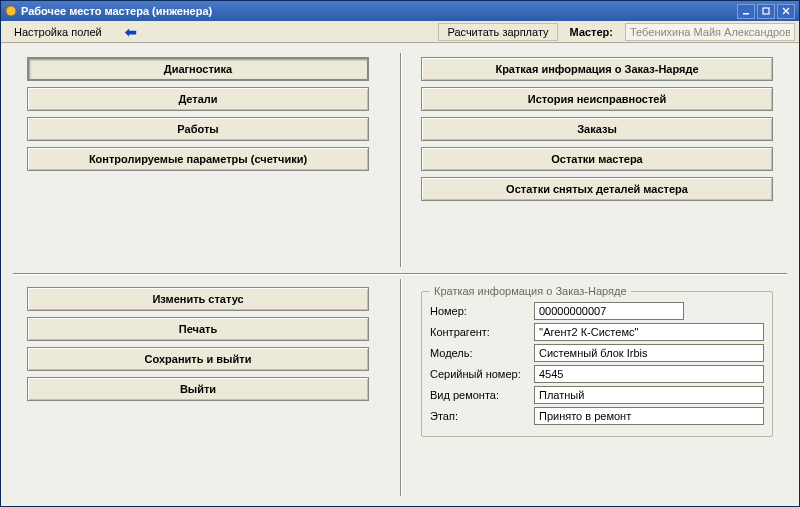  I want to click on calc-salary-button: Расчитать зарплату, so click(498, 32).